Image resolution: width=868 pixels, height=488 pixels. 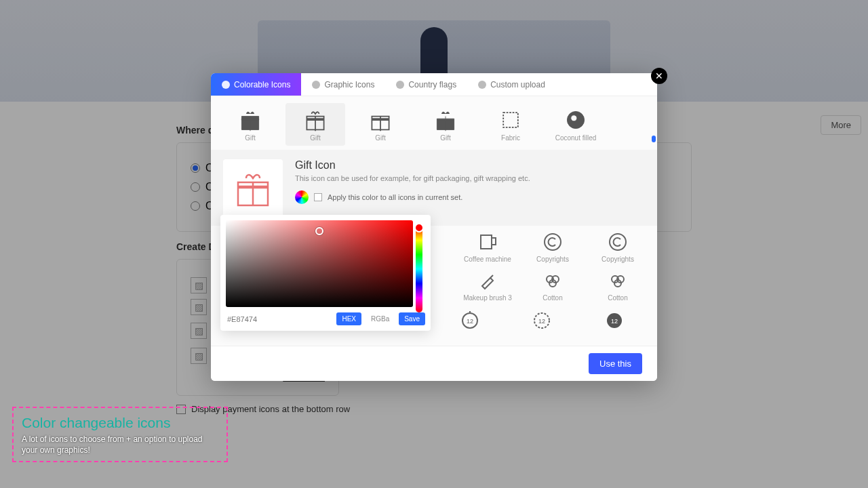 What do you see at coordinates (349, 319) in the screenshot?
I see `hex-mode-button: HEX` at bounding box center [349, 319].